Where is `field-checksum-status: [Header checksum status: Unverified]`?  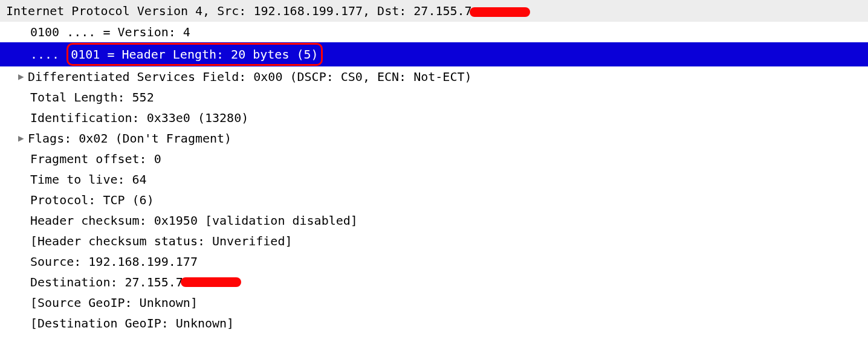
field-checksum-status: [Header checksum status: Unverified] is located at coordinates (434, 241).